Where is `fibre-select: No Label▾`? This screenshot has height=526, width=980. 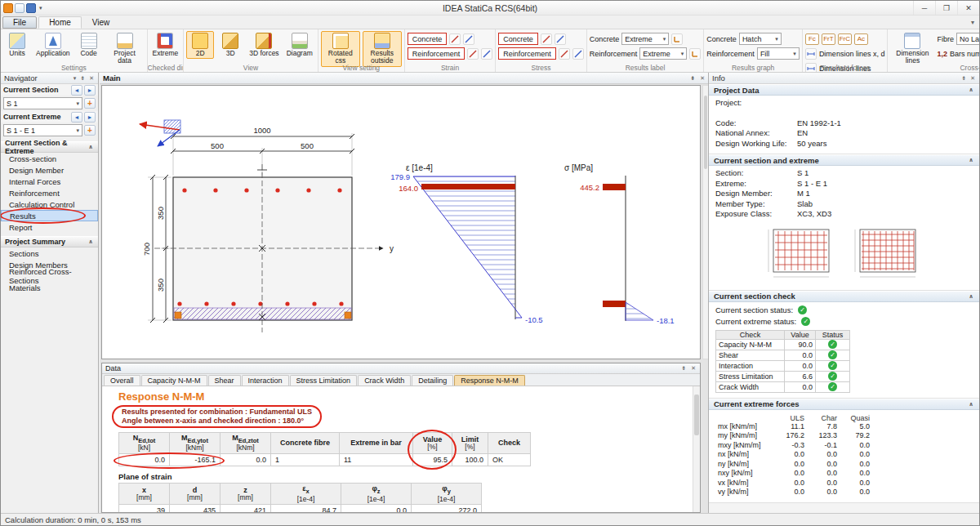
fibre-select: No Label▾ is located at coordinates (968, 39).